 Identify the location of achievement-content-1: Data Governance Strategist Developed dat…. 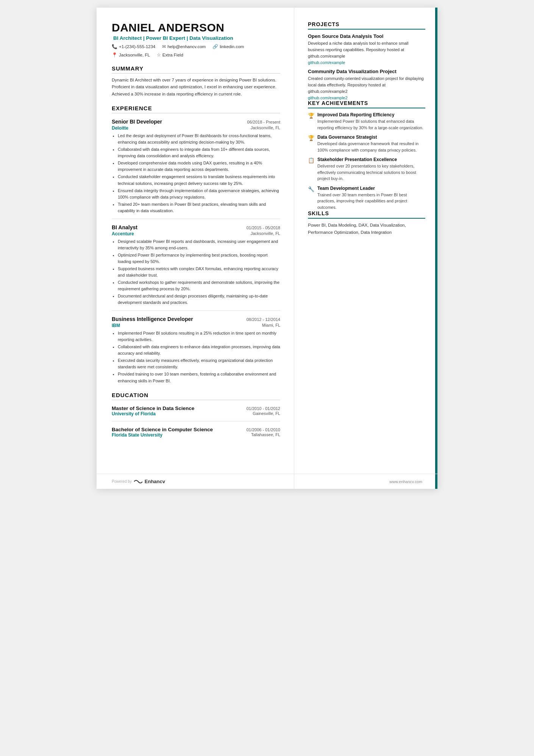
(371, 144).